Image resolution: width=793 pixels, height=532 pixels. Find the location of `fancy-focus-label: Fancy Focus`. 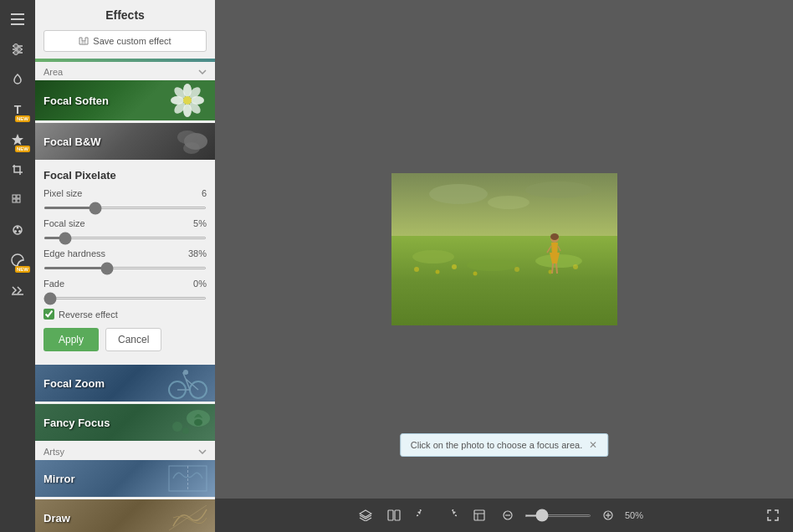

fancy-focus-label: Fancy Focus is located at coordinates (77, 423).